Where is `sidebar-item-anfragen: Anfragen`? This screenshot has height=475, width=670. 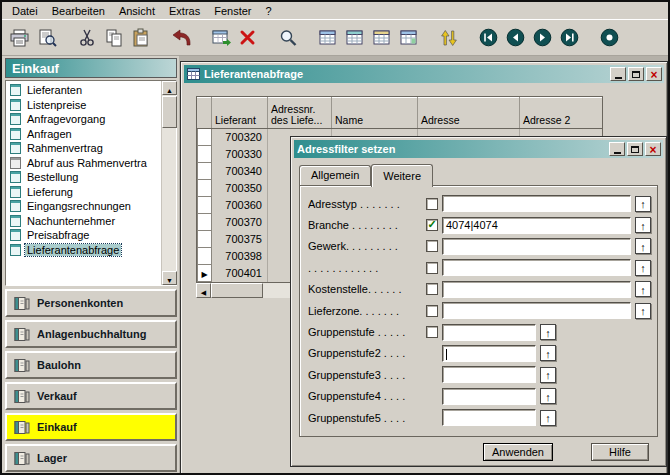
sidebar-item-anfragen: Anfragen is located at coordinates (84, 134).